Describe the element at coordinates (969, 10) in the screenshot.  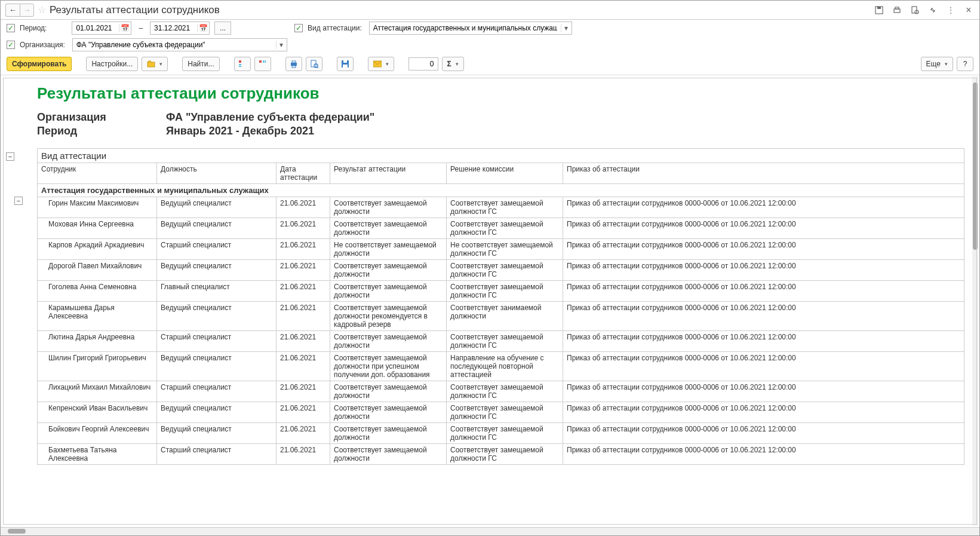
I see `close-icon: ×` at that location.